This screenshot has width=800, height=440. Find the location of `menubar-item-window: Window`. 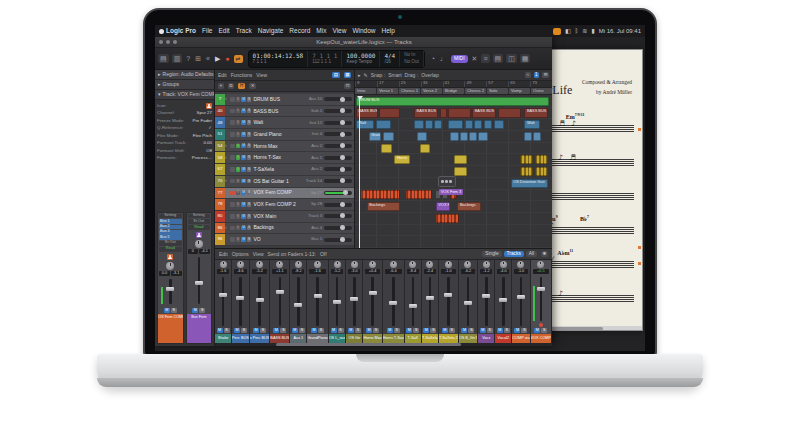

menubar-item-window: Window is located at coordinates (364, 32).